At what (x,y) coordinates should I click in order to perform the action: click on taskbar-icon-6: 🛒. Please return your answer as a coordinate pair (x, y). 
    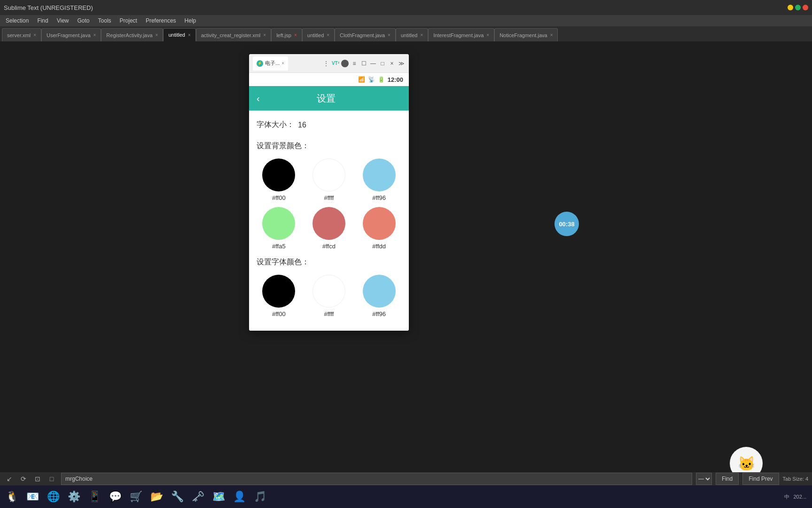
    Looking at the image, I should click on (136, 497).